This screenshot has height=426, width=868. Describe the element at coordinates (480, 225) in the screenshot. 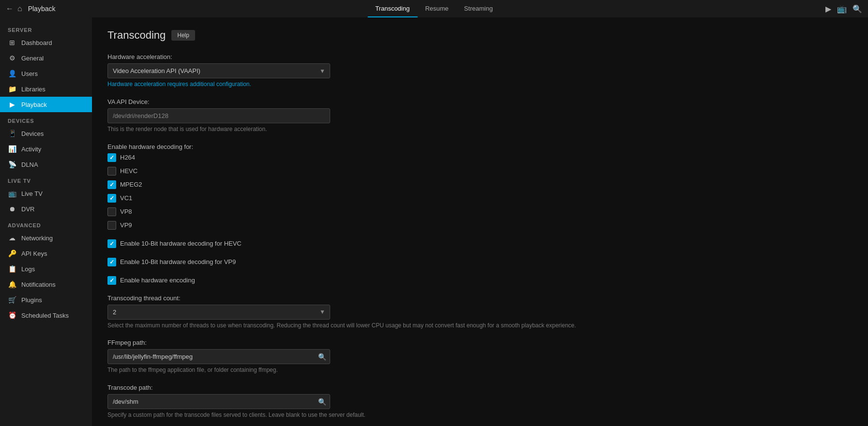

I see `codec-vp9-row: VP9` at that location.